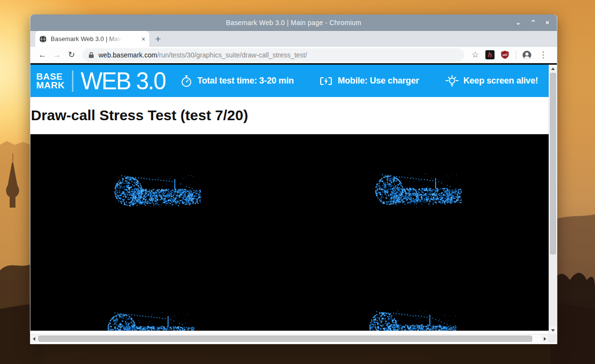 This screenshot has width=595, height=364. Describe the element at coordinates (290, 81) in the screenshot. I see `basemark-header: BASE MARK WEB 3.0` at that location.